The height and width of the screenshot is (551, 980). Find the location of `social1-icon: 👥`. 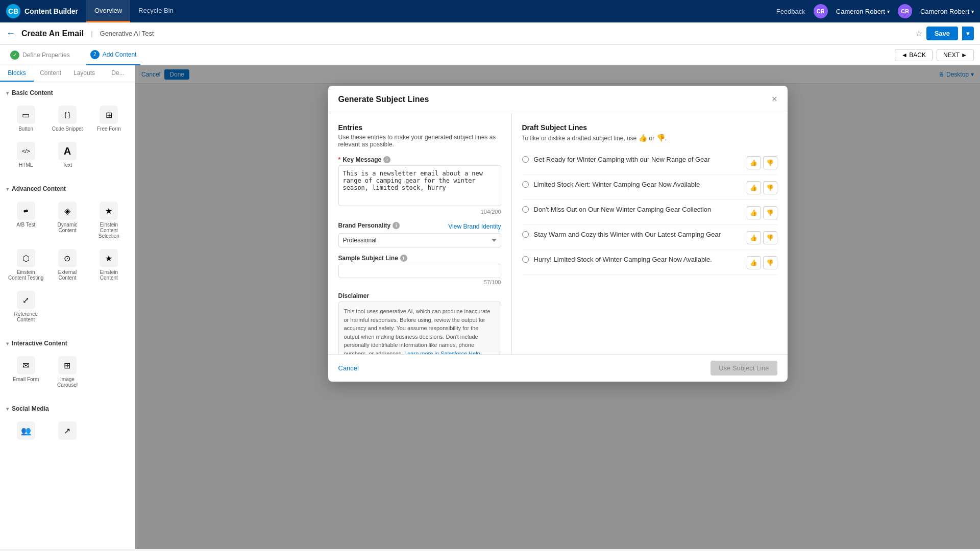

social1-icon: 👥 is located at coordinates (26, 431).